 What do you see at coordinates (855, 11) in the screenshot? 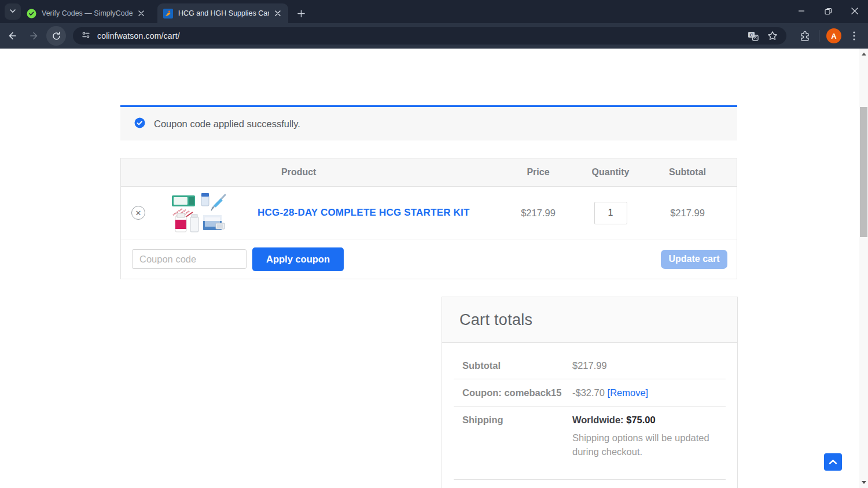
I see `close-window-button` at bounding box center [855, 11].